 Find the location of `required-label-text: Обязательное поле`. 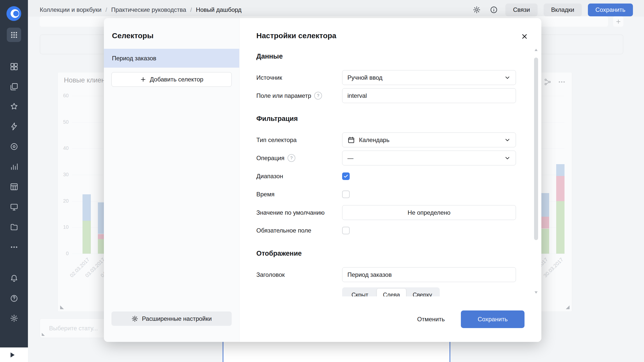

required-label-text: Обязательное поле is located at coordinates (284, 231).